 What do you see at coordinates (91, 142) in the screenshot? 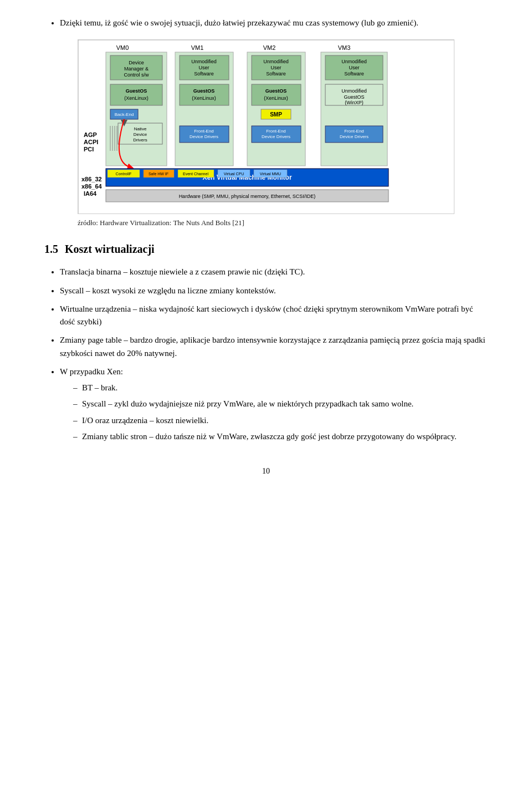
I see `svg-text: ACPI` at bounding box center [91, 142].